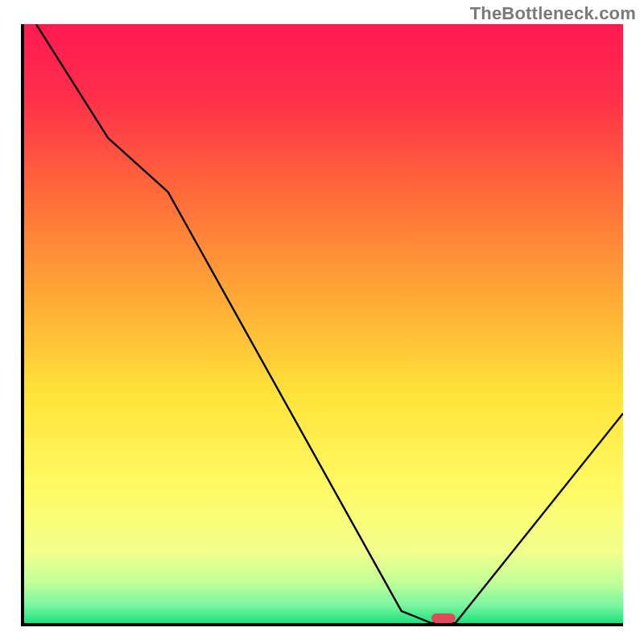  What do you see at coordinates (444, 618) in the screenshot?
I see `optimal-marker` at bounding box center [444, 618].